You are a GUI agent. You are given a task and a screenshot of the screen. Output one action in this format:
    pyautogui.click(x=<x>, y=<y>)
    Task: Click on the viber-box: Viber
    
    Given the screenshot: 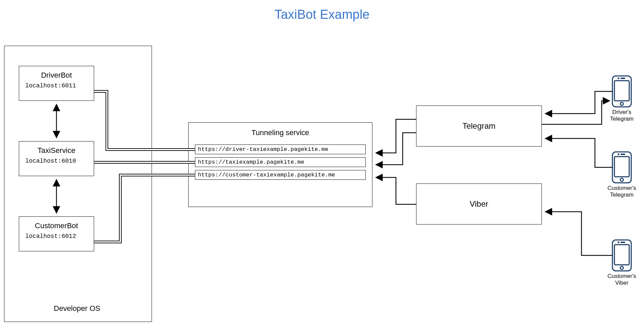 What is the action you would take?
    pyautogui.click(x=479, y=204)
    